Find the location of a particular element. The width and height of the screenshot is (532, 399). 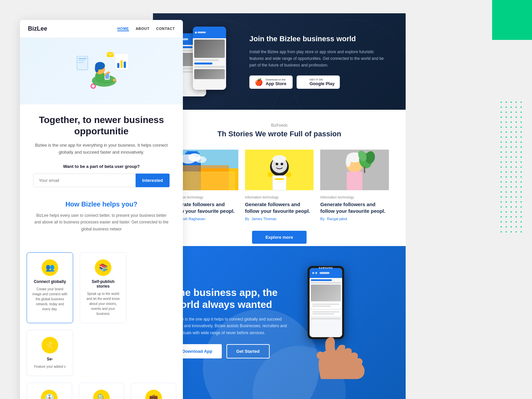

bizfeeds-eyebrow: BizFeeds is located at coordinates (279, 125).